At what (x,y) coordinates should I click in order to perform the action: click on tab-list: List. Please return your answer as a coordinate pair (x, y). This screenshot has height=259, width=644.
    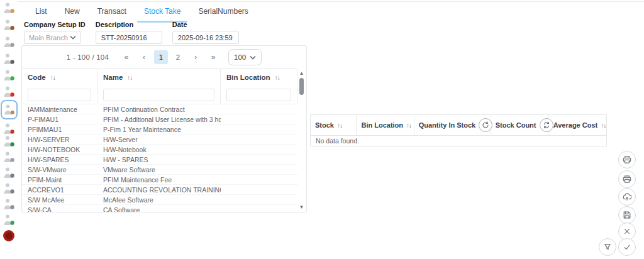
    Looking at the image, I should click on (42, 11).